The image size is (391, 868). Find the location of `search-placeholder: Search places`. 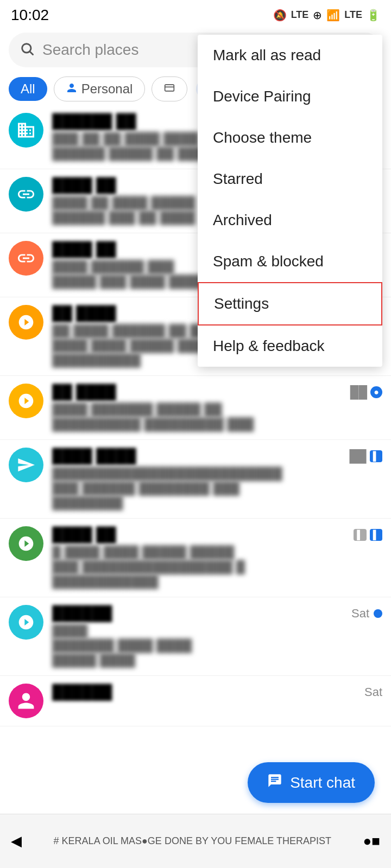

search-placeholder: Search places is located at coordinates (90, 50).